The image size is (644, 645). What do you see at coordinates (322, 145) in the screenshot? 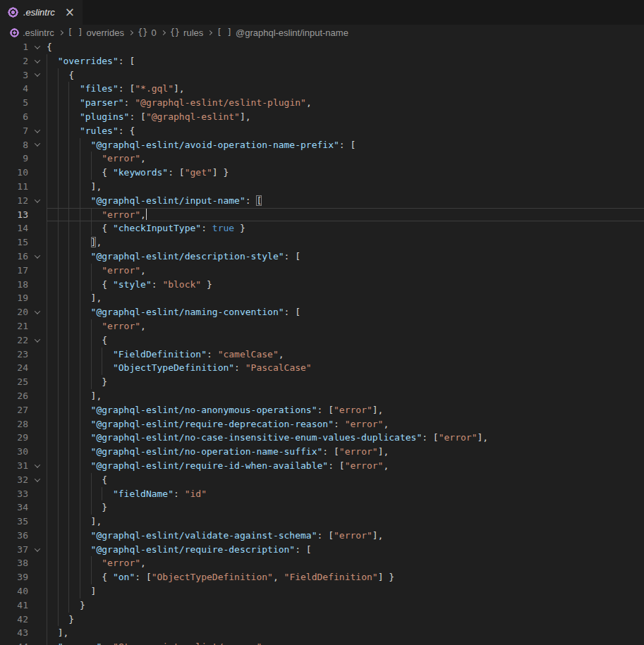
I see `code-line-8: 8"@graphql-eslint/avoid-operation-name-p…` at bounding box center [322, 145].